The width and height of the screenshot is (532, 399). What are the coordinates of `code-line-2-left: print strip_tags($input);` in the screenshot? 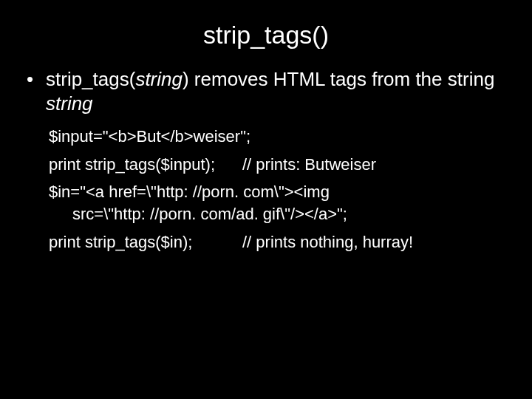 It's located at (146, 165).